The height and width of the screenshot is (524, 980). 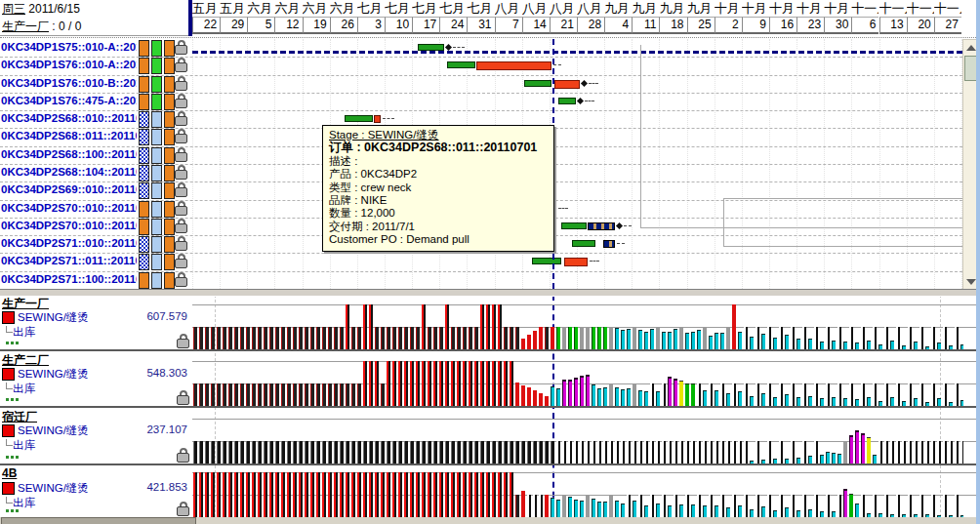 What do you see at coordinates (536, 18) in the screenshot?
I see `timeline-column: 八月14` at bounding box center [536, 18].